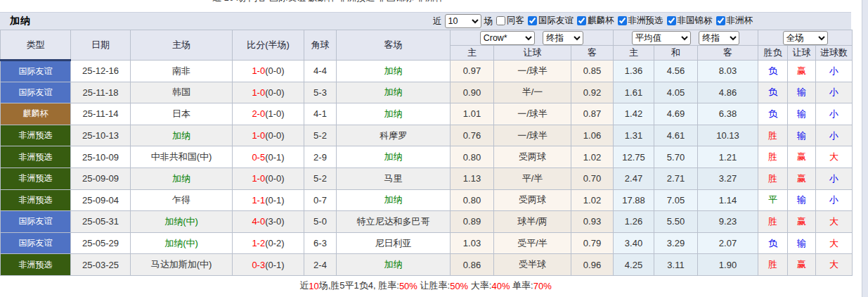 The width and height of the screenshot is (868, 297). Describe the element at coordinates (516, 21) in the screenshot. I see `filter-label: 同客` at that location.